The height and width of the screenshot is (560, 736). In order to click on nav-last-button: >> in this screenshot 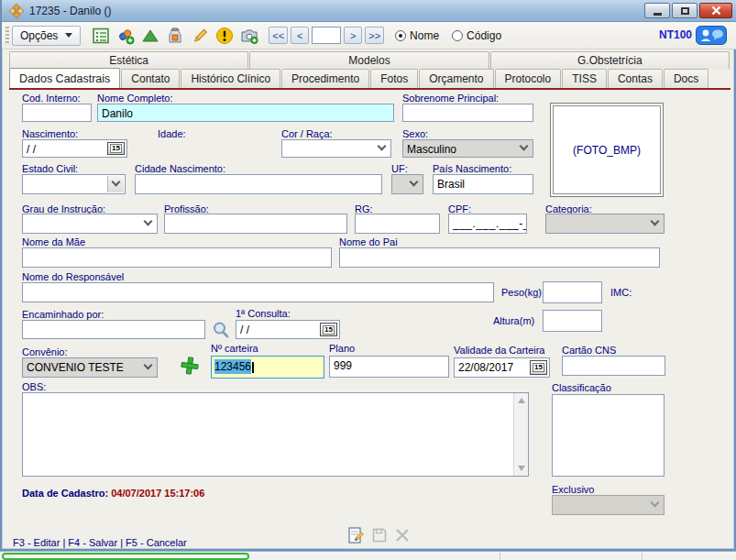, I will do `click(374, 35)`.